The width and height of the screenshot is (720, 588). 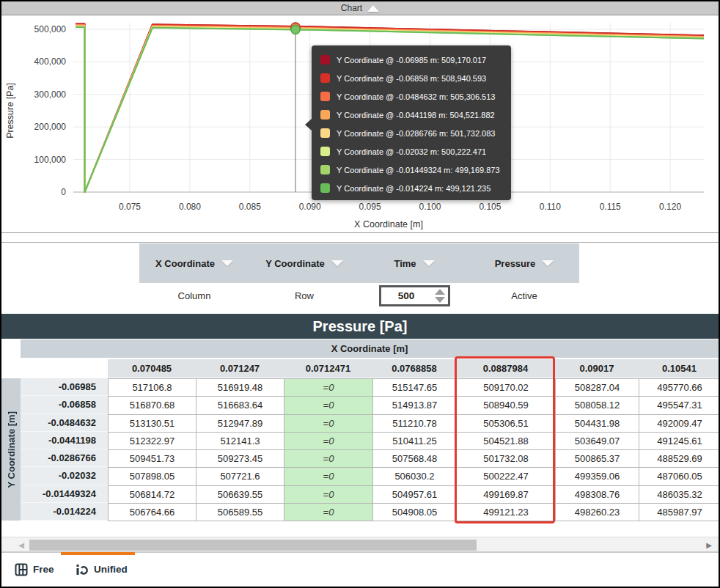 I want to click on table-cell: 486035.32, so click(x=679, y=495).